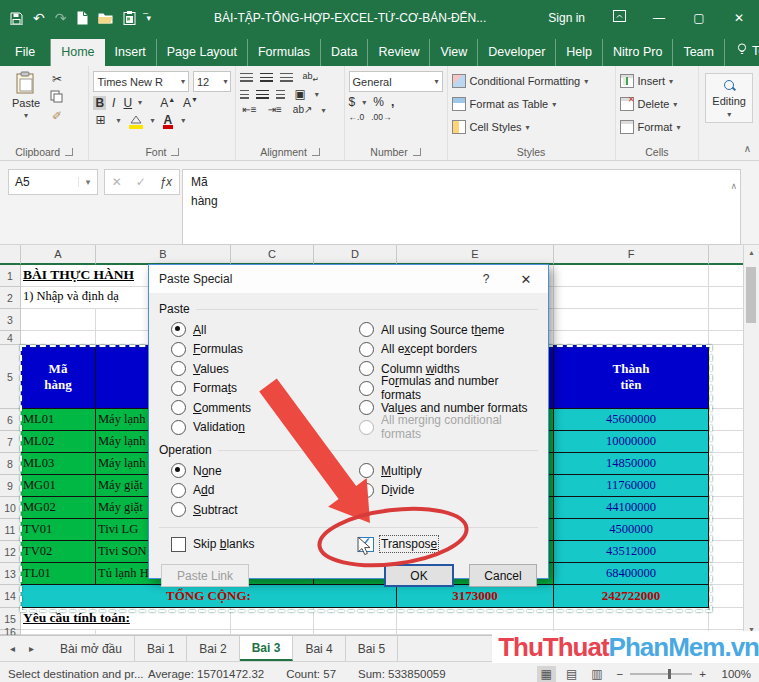 This screenshot has width=759, height=682. What do you see at coordinates (572, 674) in the screenshot?
I see `page-layout-view-icon: ▤` at bounding box center [572, 674].